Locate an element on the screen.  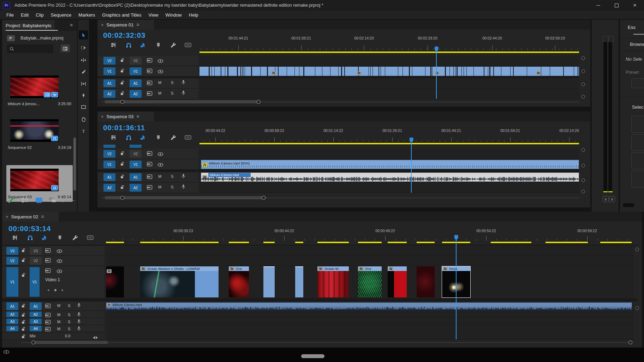
bin-name: Babytak...make.prproj is located at coordinates (42, 38).